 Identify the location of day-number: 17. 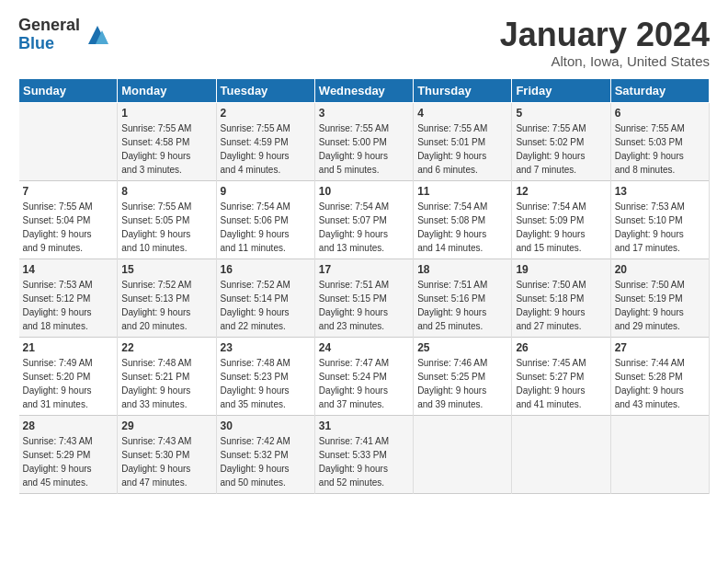
(364, 270).